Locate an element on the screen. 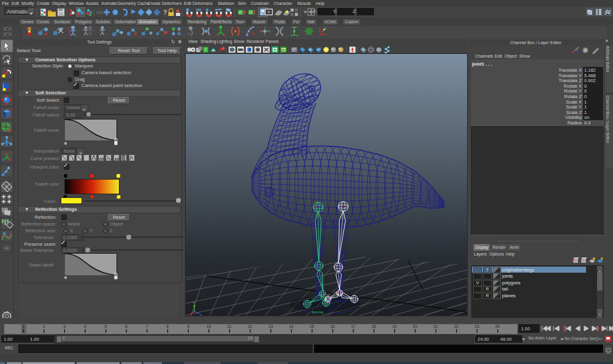 The height and width of the screenshot is (364, 613). svg-text: 21 is located at coordinates (436, 326).